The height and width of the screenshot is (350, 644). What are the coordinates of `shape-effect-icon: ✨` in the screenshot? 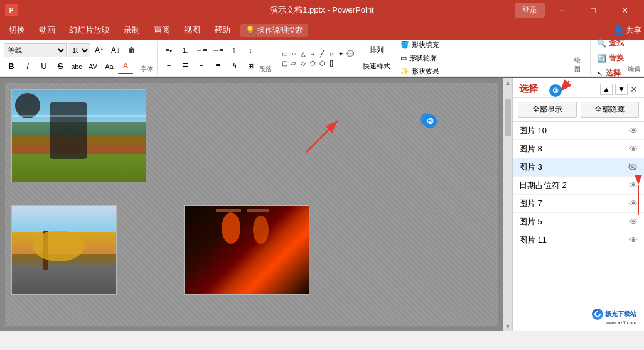 It's located at (405, 72).